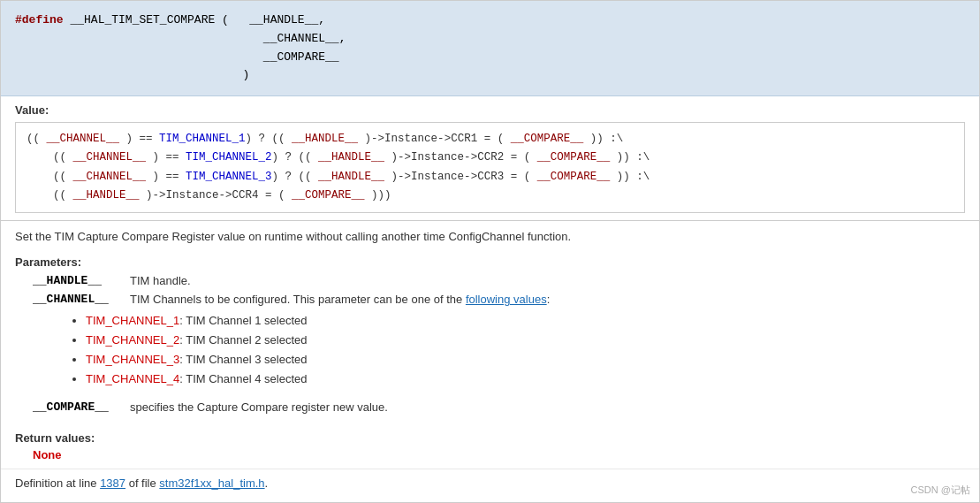 The height and width of the screenshot is (503, 980). I want to click on definition-file-link: stm32f1xx_hal_tim.h, so click(212, 483).